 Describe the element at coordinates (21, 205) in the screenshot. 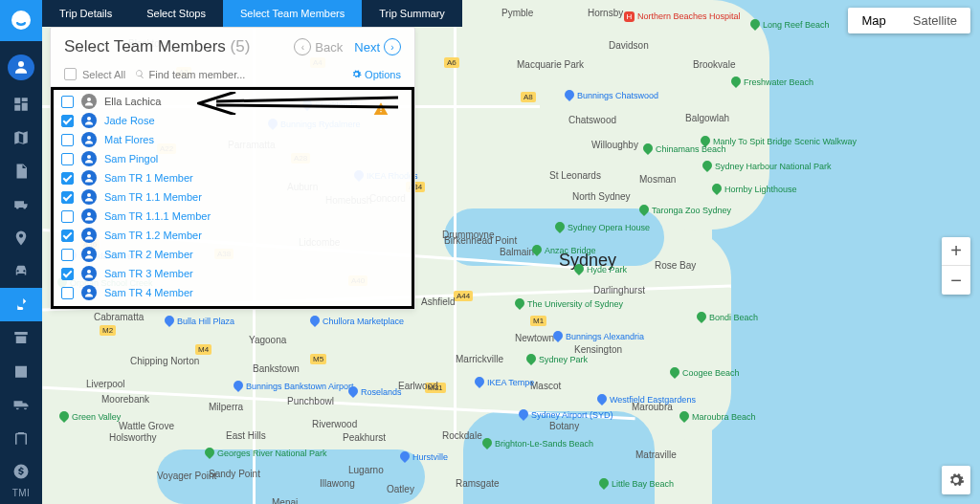

I see `nav-fleet` at that location.